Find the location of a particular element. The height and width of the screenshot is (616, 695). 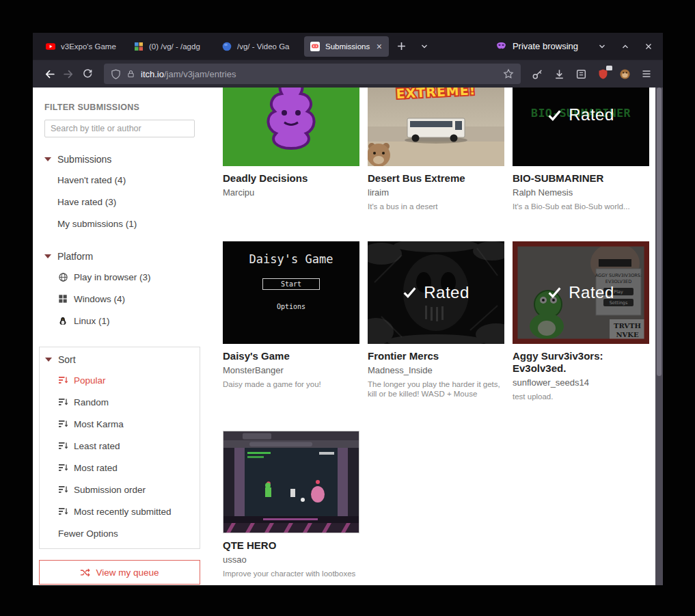

submissions-group-header: Submissions is located at coordinates (120, 159).